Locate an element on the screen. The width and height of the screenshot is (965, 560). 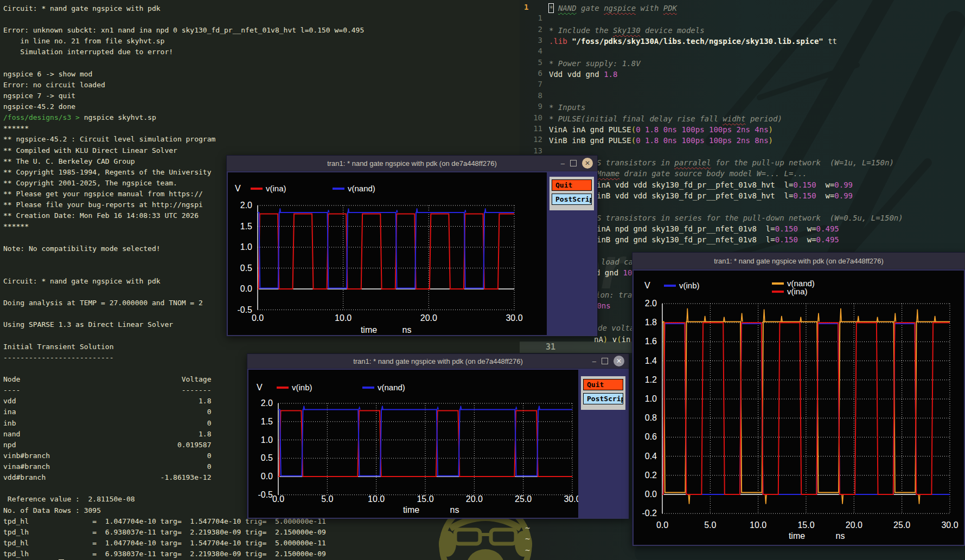
editor-code-line: ion: tra is located at coordinates (614, 295).